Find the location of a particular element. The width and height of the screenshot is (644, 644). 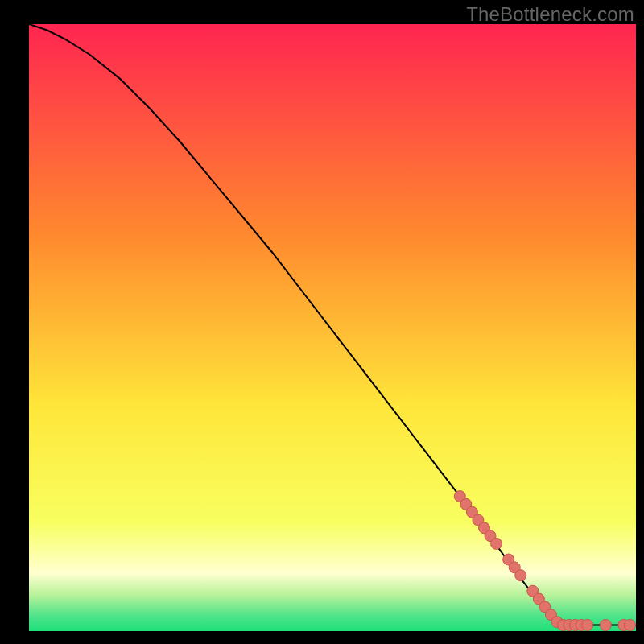

watermark-text: TheBottleneck.com is located at coordinates (551, 14).